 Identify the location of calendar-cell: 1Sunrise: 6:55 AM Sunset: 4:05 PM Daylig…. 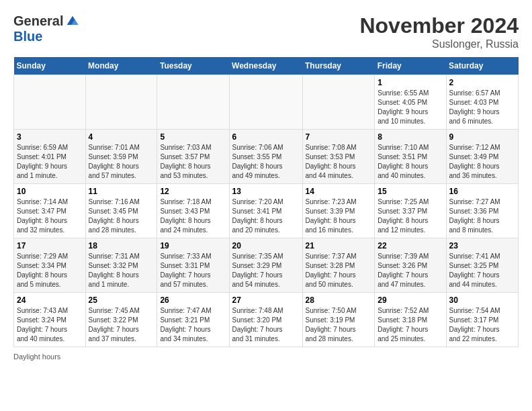
(410, 102).